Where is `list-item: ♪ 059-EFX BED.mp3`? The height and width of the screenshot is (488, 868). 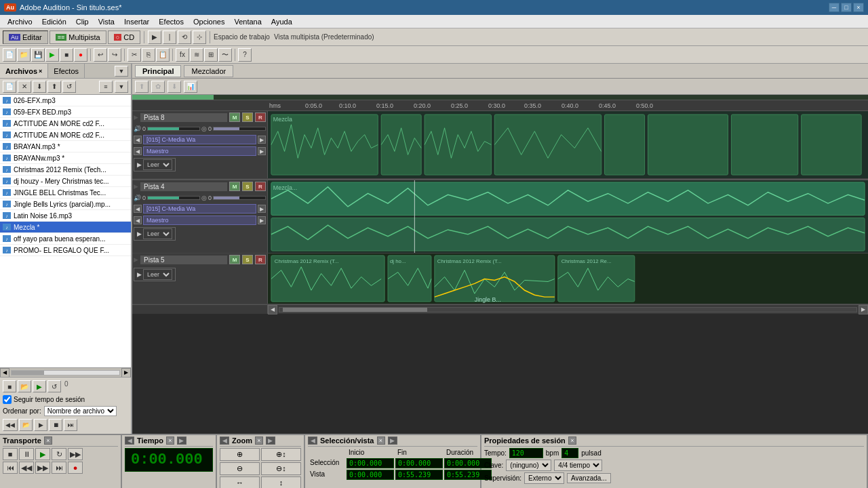
list-item: ♪ 059-EFX BED.mp3 is located at coordinates (65, 113).